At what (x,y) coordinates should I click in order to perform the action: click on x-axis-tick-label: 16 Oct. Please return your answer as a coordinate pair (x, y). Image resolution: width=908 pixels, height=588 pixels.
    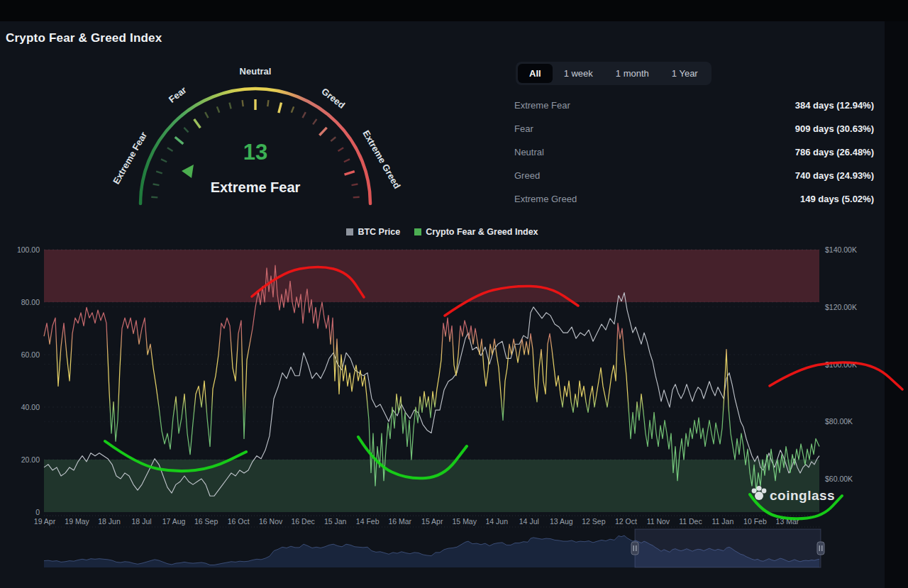
    Looking at the image, I should click on (238, 521).